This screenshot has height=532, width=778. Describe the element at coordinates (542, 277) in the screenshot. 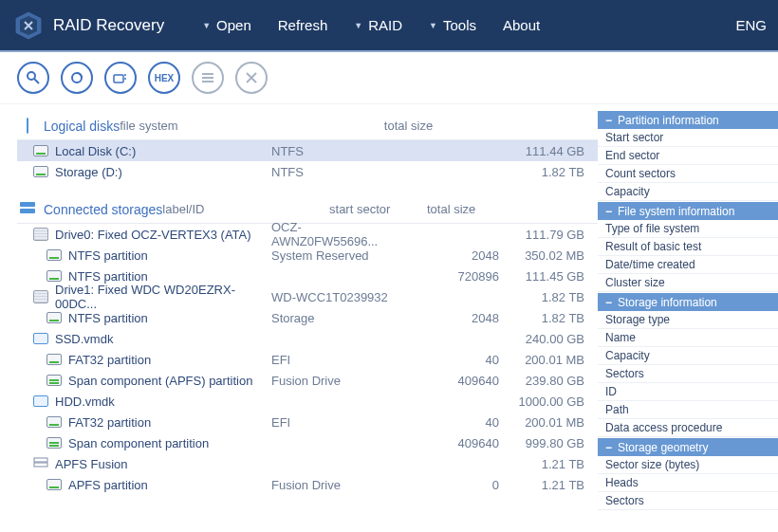

I see `totalsize-value: 111.45 GB` at that location.